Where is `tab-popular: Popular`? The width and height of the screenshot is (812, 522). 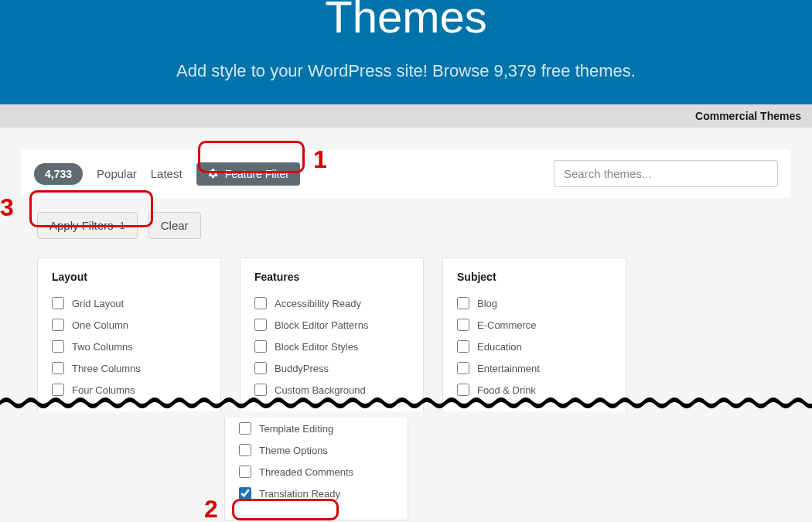 tab-popular: Popular is located at coordinates (117, 173).